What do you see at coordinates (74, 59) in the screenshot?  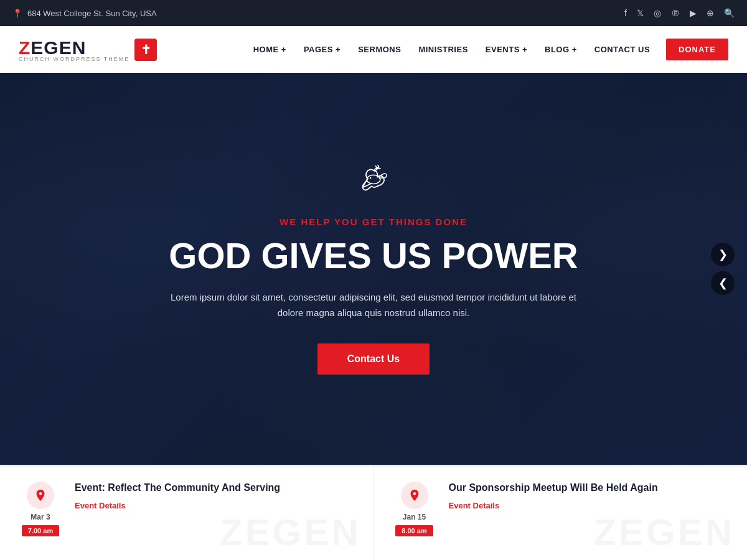 I see `logo-tagline: CHURCH WORDPRESS THEME` at bounding box center [74, 59].